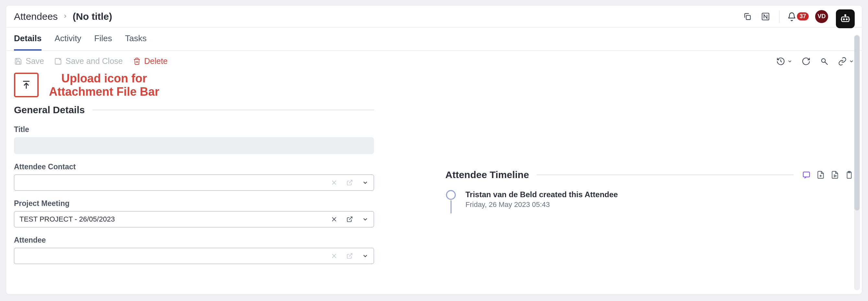 The image size is (868, 301). Describe the element at coordinates (194, 256) in the screenshot. I see `attendee-lookup` at that location.